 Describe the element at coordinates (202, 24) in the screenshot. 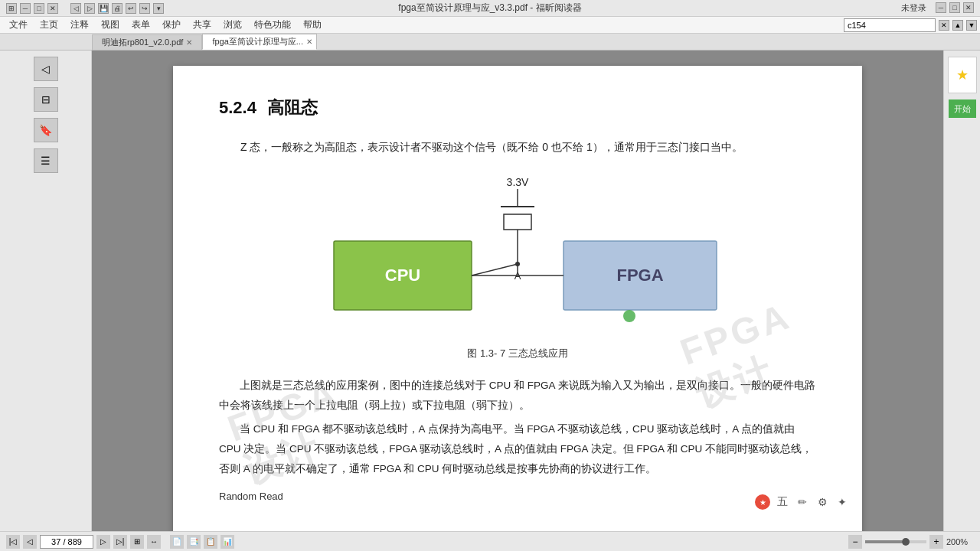

I see `menu-share: 共享` at that location.